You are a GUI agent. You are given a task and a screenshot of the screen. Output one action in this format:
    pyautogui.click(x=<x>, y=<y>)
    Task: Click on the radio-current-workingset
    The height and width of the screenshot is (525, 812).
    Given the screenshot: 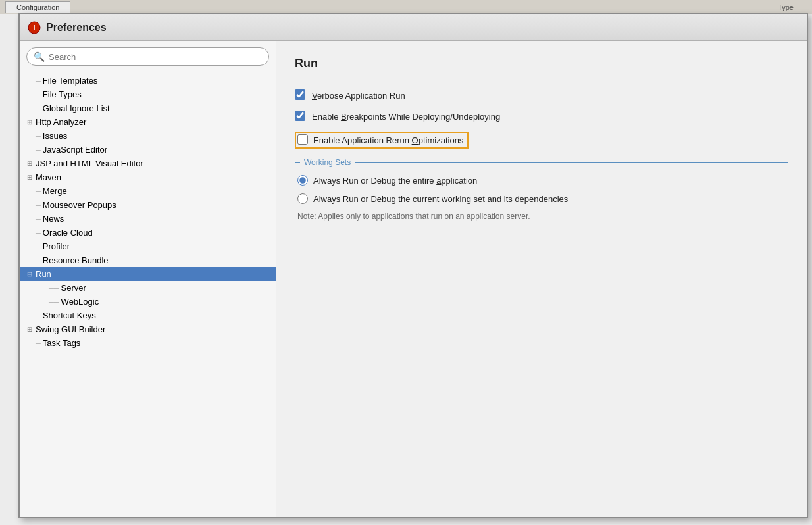 What is the action you would take?
    pyautogui.click(x=303, y=199)
    